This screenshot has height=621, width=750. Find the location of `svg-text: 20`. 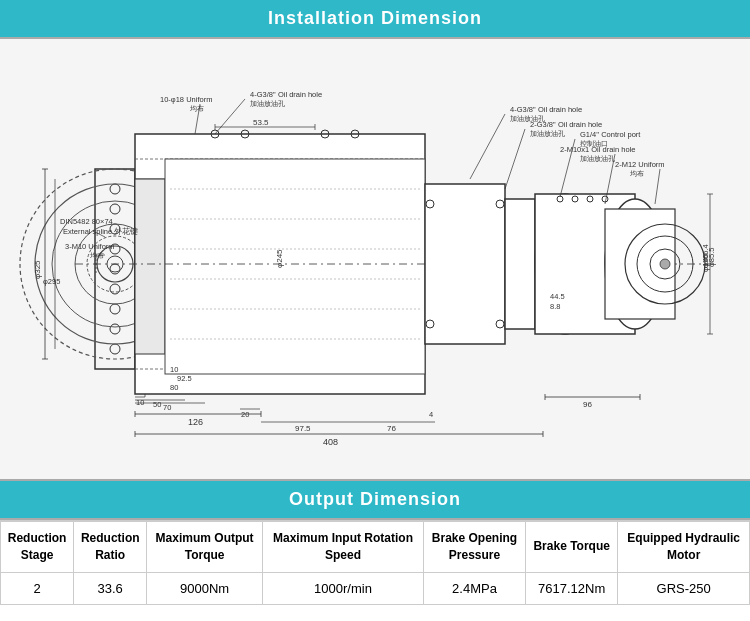

svg-text: 20 is located at coordinates (245, 414).